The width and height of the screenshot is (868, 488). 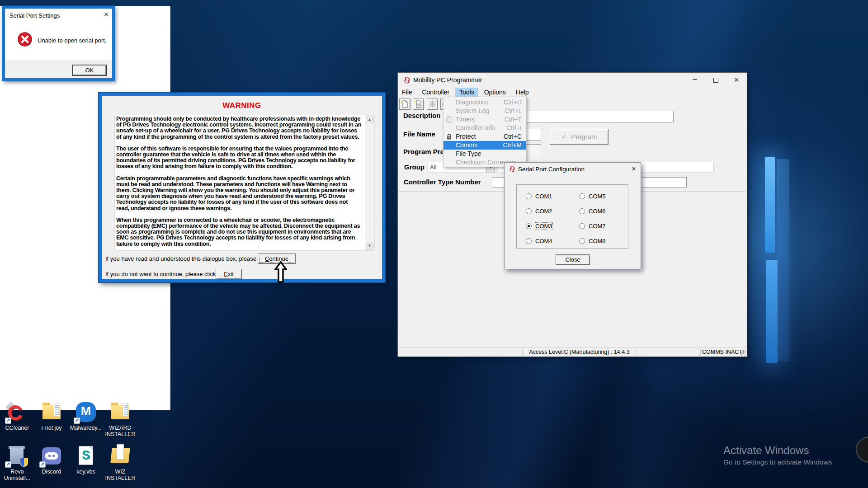 What do you see at coordinates (539, 211) in the screenshot?
I see `radio-com2: COM2` at bounding box center [539, 211].